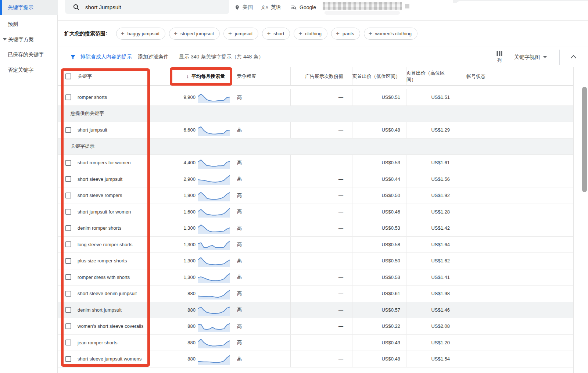  What do you see at coordinates (514, 76) in the screenshot?
I see `header-account-status: 帐号状态` at bounding box center [514, 76].